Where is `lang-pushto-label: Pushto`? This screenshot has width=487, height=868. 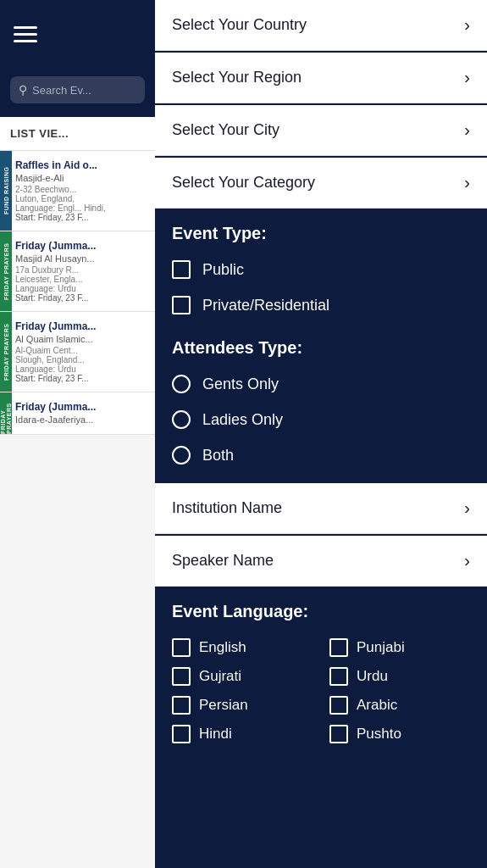 lang-pushto-label: Pushto is located at coordinates (379, 734).